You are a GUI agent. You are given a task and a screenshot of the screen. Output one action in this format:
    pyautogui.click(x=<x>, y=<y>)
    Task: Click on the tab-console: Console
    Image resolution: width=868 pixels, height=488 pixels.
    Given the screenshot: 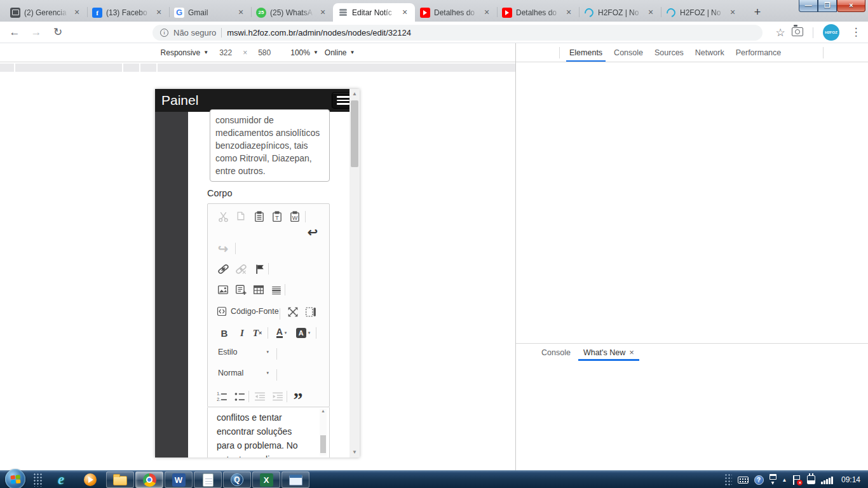 What is the action you would take?
    pyautogui.click(x=628, y=52)
    